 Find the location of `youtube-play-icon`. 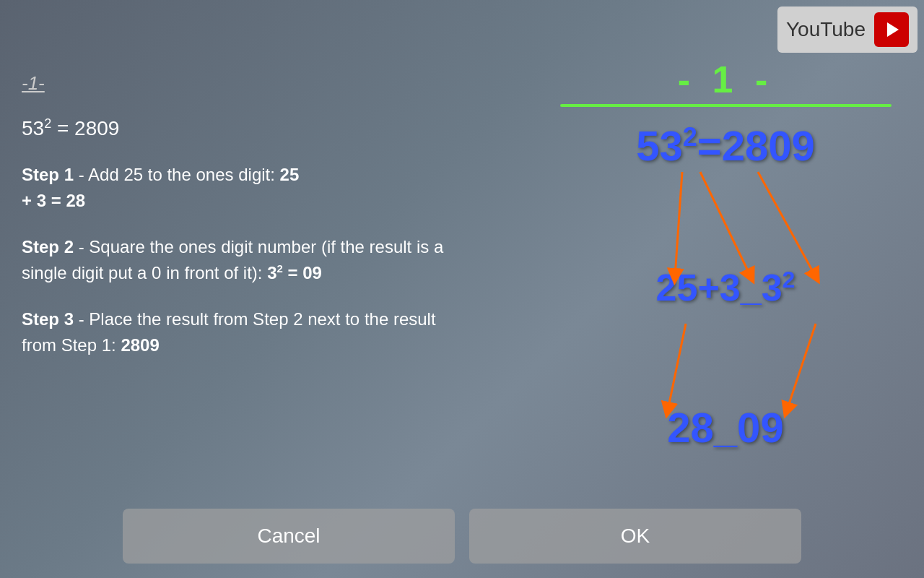

youtube-play-icon is located at coordinates (892, 30).